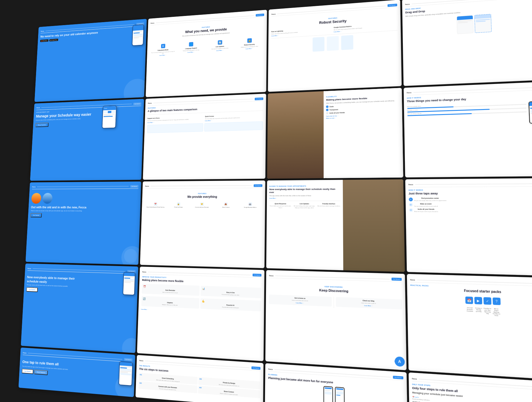 Image resolution: width=532 pixels, height=402 pixels. Describe the element at coordinates (249, 45) in the screenshot. I see `feature-security-title: Robust Security` at that location.